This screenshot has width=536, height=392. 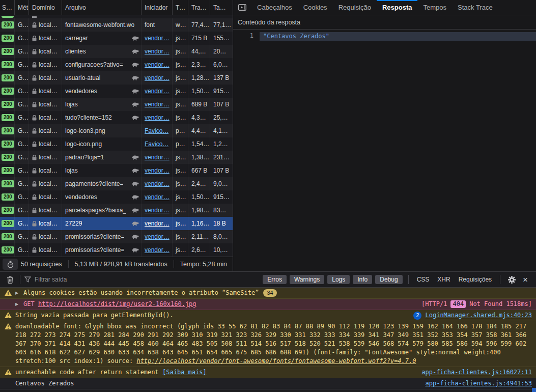 What do you see at coordinates (116, 157) in the screenshot?
I see `network-request-row: 200G…local…padrao?loja=1vendor…js…1,38…2…` at bounding box center [116, 157].